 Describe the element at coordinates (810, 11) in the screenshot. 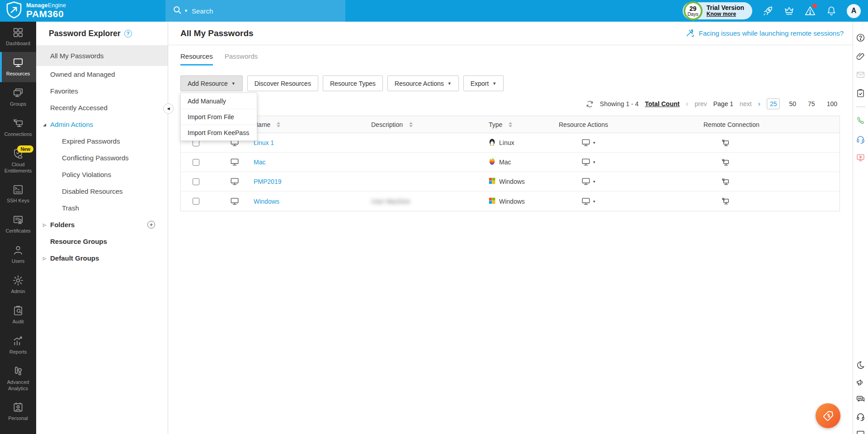

I see `alerts-warning-icon` at that location.